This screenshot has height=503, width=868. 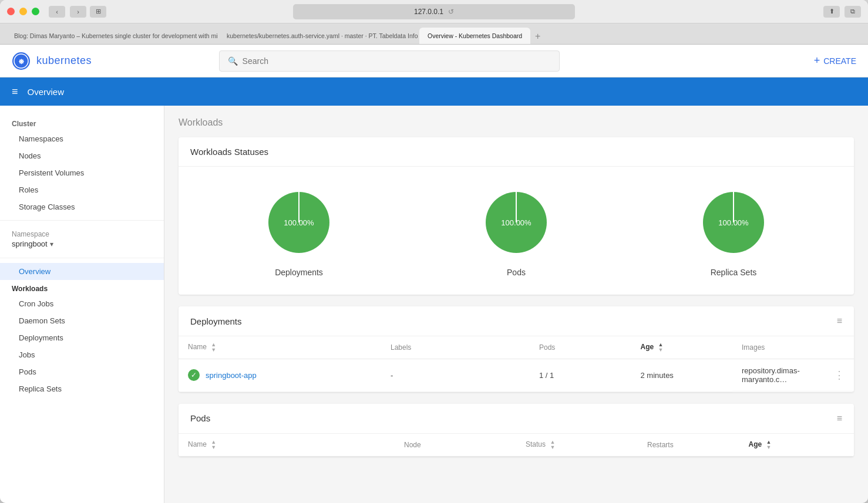 What do you see at coordinates (229, 151) in the screenshot?
I see `workloads-statuses-title: Workloads Statuses` at bounding box center [229, 151].